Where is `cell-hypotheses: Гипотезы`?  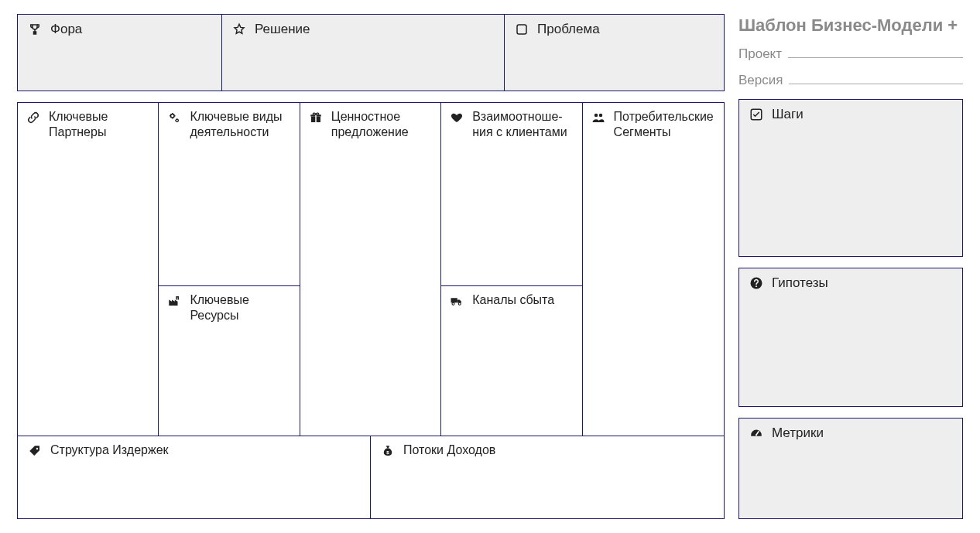 cell-hypotheses: Гипотезы is located at coordinates (851, 337).